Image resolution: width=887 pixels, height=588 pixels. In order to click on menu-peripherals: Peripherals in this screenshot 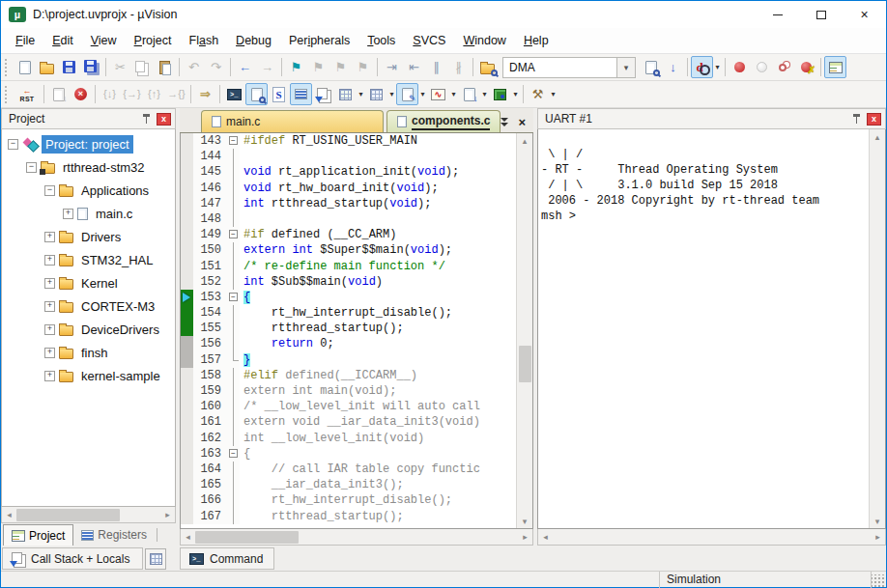, I will do `click(319, 41)`.